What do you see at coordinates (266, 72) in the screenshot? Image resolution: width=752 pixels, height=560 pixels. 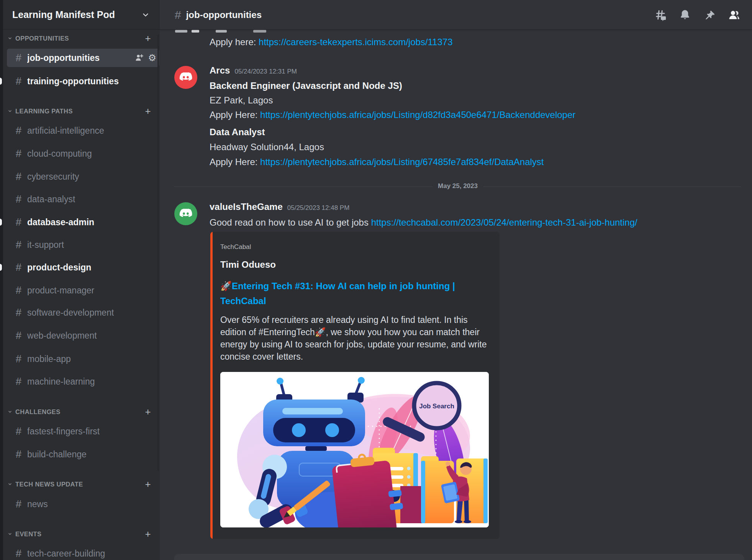 I see `message-timestamp: 05/24/2023 12:31 PM` at bounding box center [266, 72].